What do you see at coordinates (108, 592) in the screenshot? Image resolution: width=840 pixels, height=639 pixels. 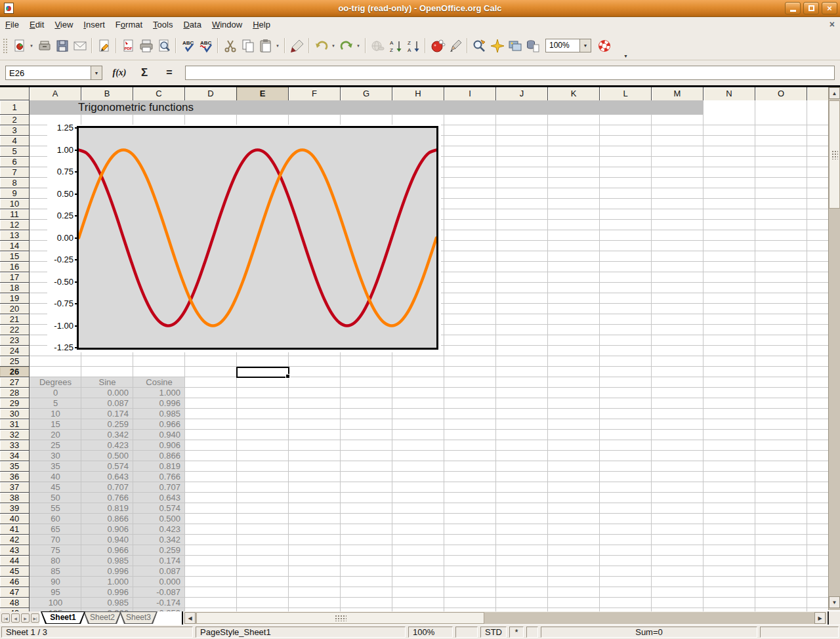 I see `cell-B47: 0.996` at bounding box center [108, 592].